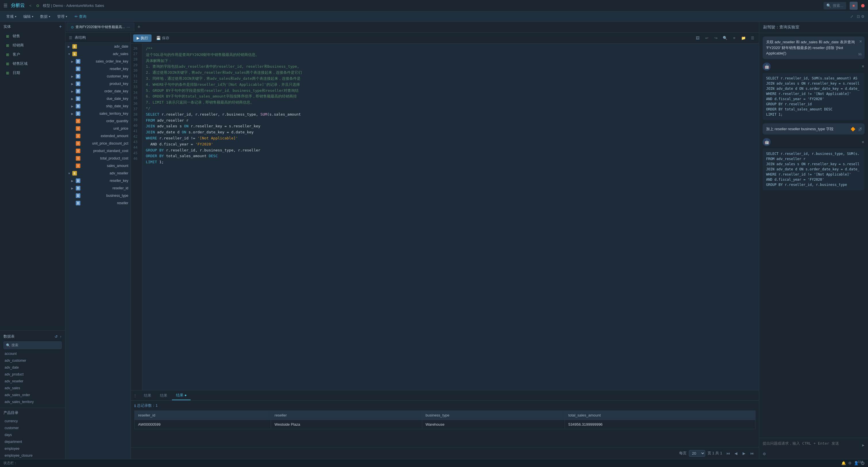 The width and height of the screenshot is (868, 467). Describe the element at coordinates (139, 27) in the screenshot. I see `tab-add: +` at that location.